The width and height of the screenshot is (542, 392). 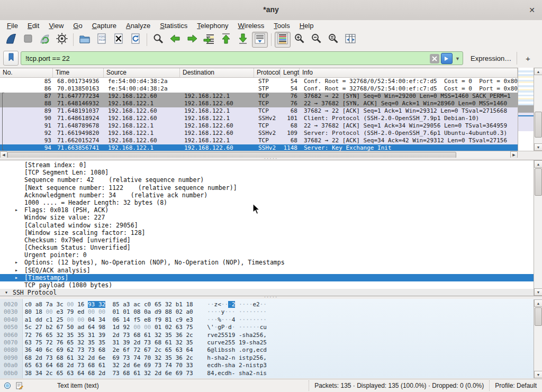 I want to click on packet-row-90: 9071.648618924192.168.122.60192.168.122.…, so click(x=259, y=118).